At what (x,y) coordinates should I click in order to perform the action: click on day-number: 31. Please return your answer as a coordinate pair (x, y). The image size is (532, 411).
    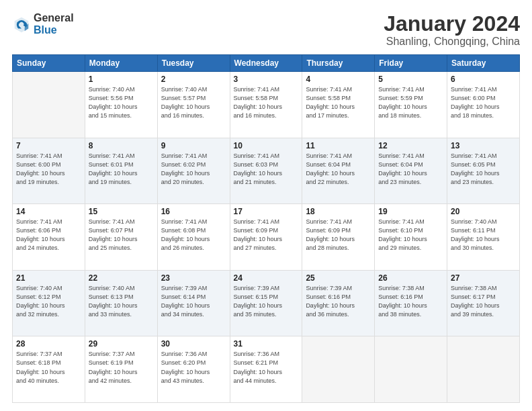
    Looking at the image, I should click on (266, 344).